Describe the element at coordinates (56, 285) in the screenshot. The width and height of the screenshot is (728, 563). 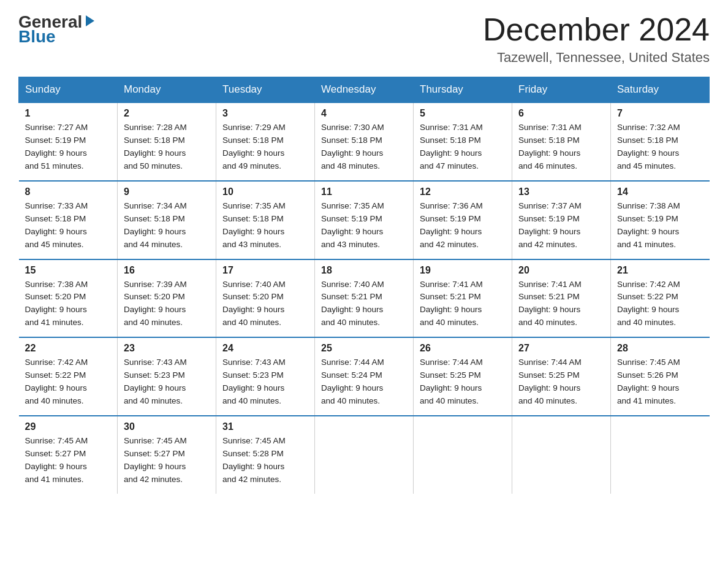
I see `sunrise-label: Sunrise: 7:38 AM` at that location.